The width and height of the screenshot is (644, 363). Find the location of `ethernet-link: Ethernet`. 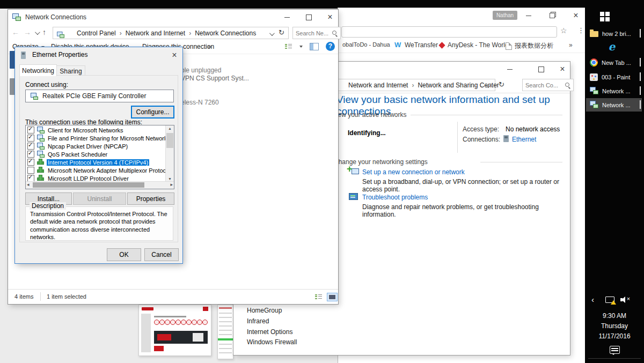

ethernet-link: Ethernet is located at coordinates (524, 139).